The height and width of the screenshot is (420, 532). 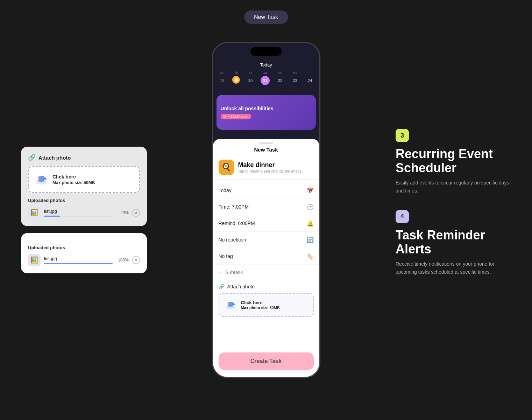 What do you see at coordinates (220, 272) in the screenshot?
I see `plus-icon: +` at bounding box center [220, 272].